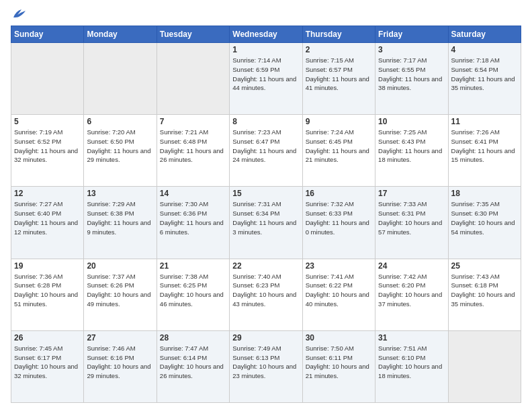  I want to click on calendar-cell: 25Sunrise: 7:43 AMSunset: 6:18 PMDayligh…, so click(484, 294).